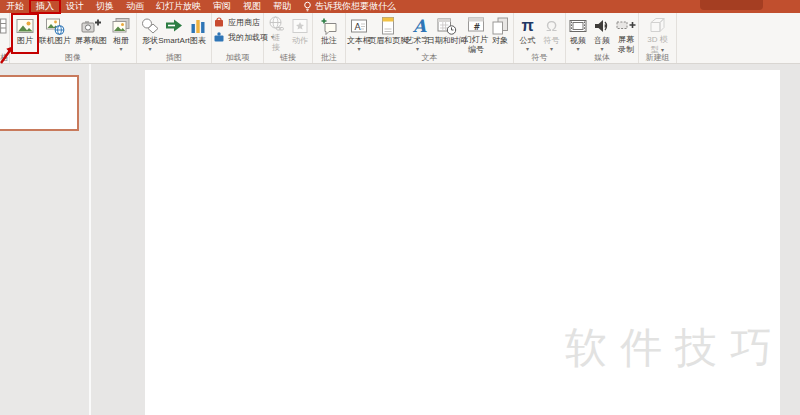  I want to click on button-label-line: 链, so click(276, 38).